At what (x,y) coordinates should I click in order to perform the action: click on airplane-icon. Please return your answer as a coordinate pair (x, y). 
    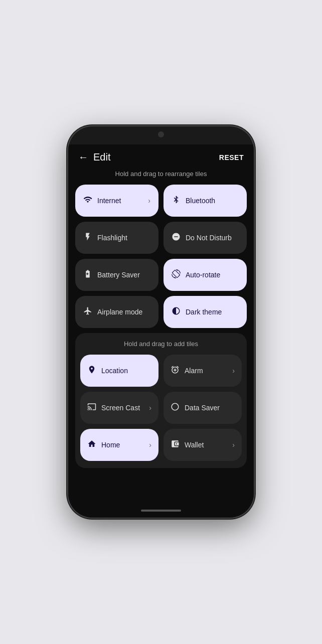
    Looking at the image, I should click on (88, 312).